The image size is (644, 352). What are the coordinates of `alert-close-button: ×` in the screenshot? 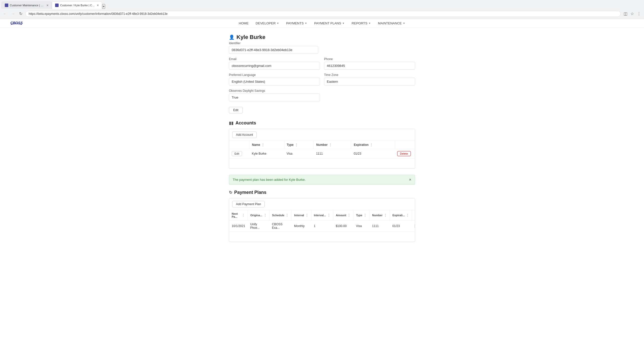 It's located at (410, 180).